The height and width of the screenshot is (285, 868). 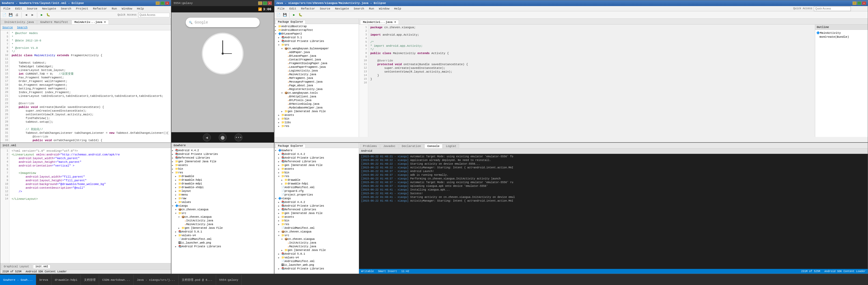 I want to click on tree-pkg-cn: ▼📦cn.wangbayuan.byleavepaper, so click(x=317, y=48).